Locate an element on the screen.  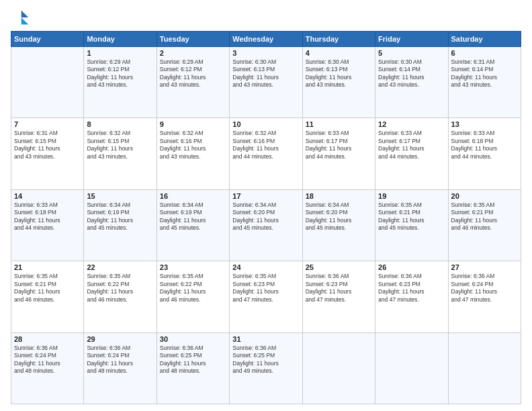
day-info: Sunrise: 6:31 AMSunset: 6:14 PMDaylight:… is located at coordinates (485, 74).